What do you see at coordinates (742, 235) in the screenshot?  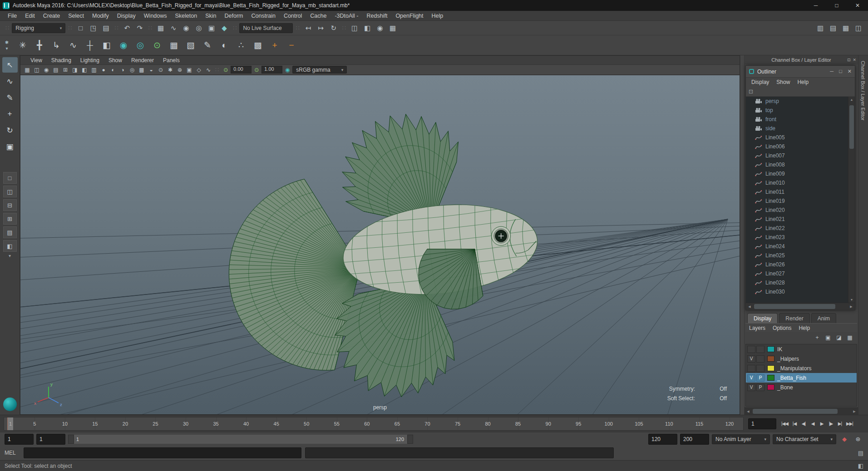 I see `panel-divider` at bounding box center [742, 235].